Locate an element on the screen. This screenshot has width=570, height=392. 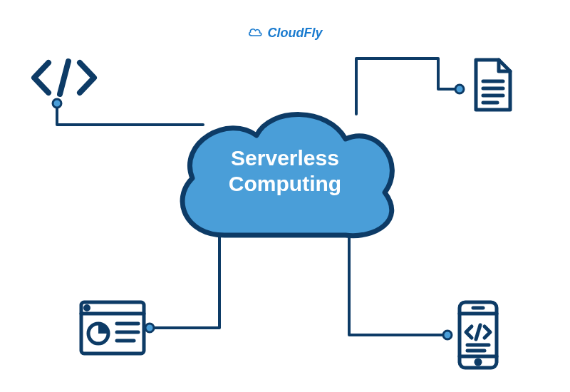
document-node is located at coordinates (493, 85).